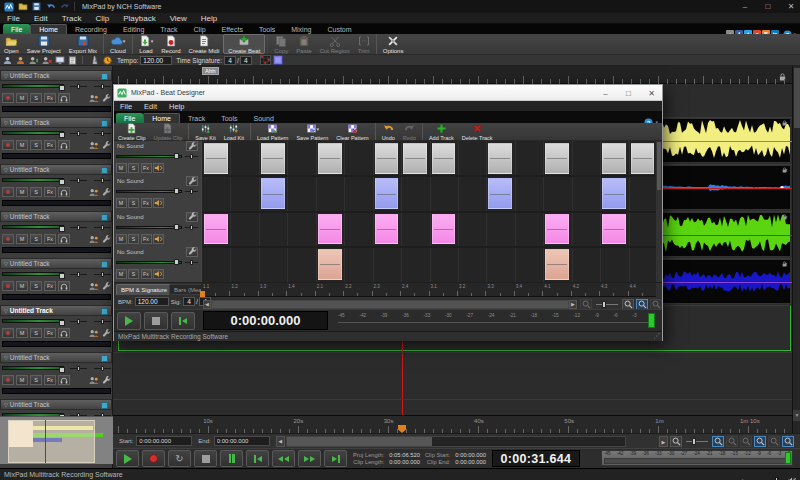 Image resolution: width=800 pixels, height=480 pixels. What do you see at coordinates (183, 321) in the screenshot?
I see `bd-go-to-start-button` at bounding box center [183, 321].